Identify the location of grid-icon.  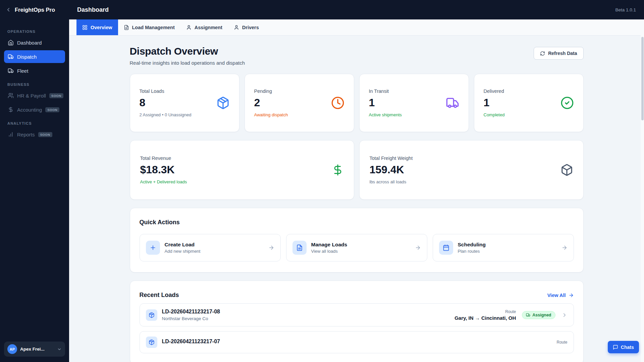
(85, 27).